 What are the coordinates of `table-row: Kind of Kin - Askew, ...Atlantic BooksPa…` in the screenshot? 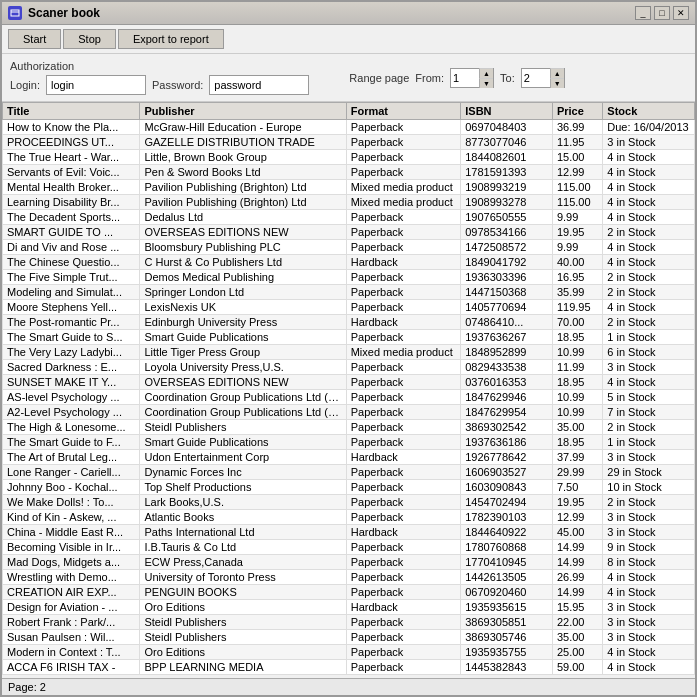 It's located at (349, 518).